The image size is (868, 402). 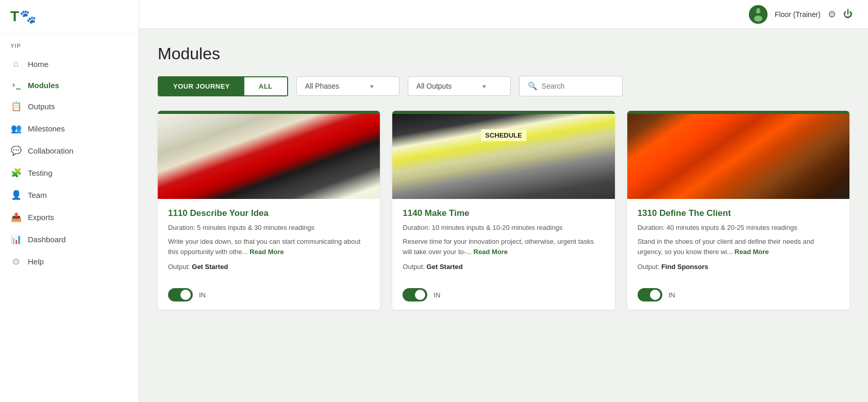 What do you see at coordinates (503, 157) in the screenshot?
I see `card-image-laptop: SCHEDULE` at bounding box center [503, 157].